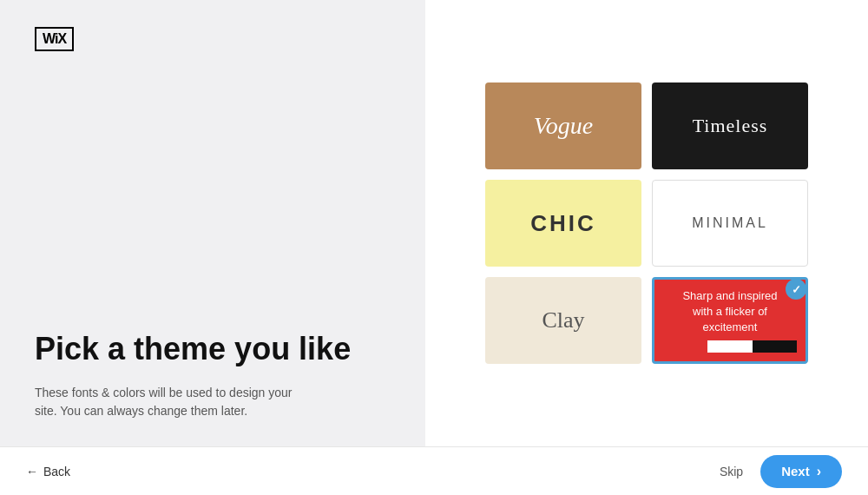 The width and height of the screenshot is (868, 495). Describe the element at coordinates (819, 472) in the screenshot. I see `chevron-right-icon: ›` at that location.